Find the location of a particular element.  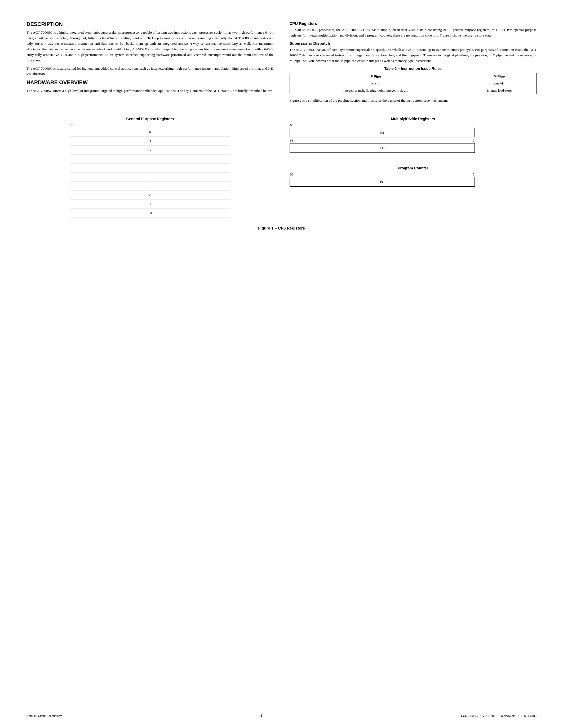

description-title: DESCRIPTION is located at coordinates (150, 24).